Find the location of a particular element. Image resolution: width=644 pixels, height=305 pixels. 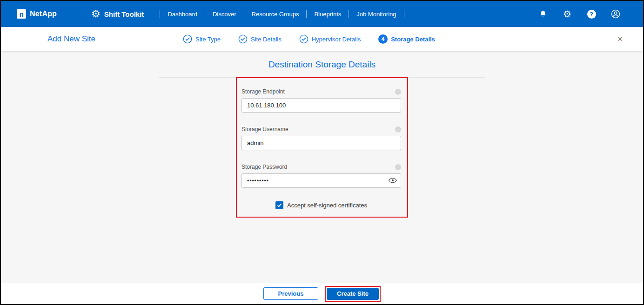

form-title: Destination Storage Details is located at coordinates (322, 65).